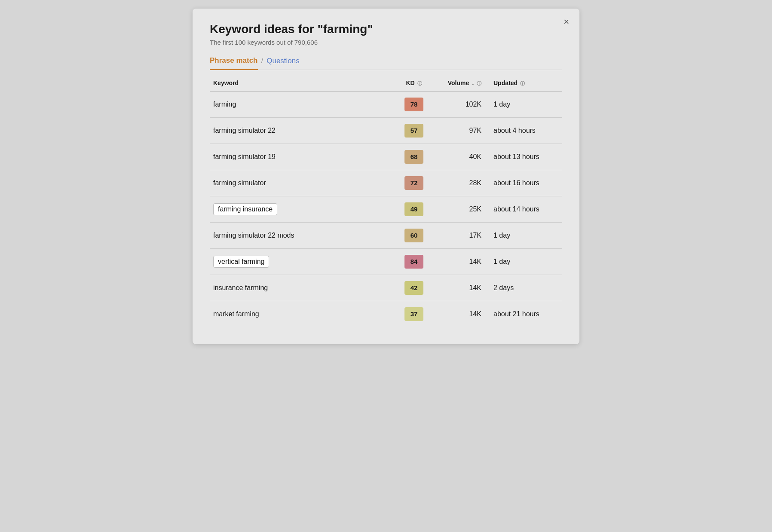 This screenshot has height=532, width=772. I want to click on volume-cell: 40K, so click(459, 156).